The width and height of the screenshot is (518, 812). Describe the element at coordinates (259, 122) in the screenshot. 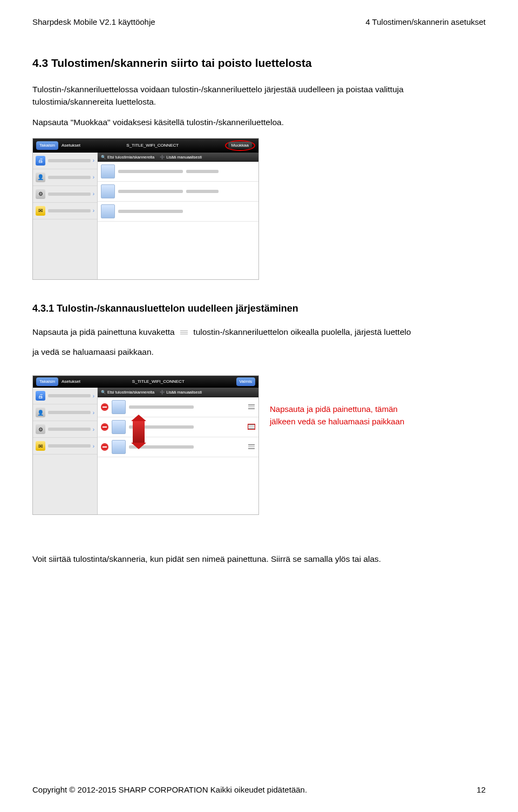

I see `muokkaa-line: Napsauta "Muokkaa" voidaksesi käsitellä …` at that location.